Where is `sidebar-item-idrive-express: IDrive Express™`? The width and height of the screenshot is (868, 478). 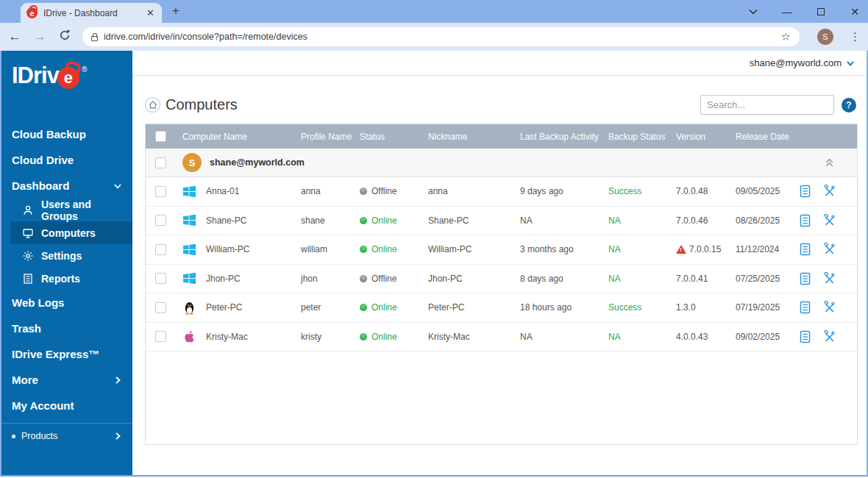
sidebar-item-idrive-express: IDrive Express™ is located at coordinates (67, 354).